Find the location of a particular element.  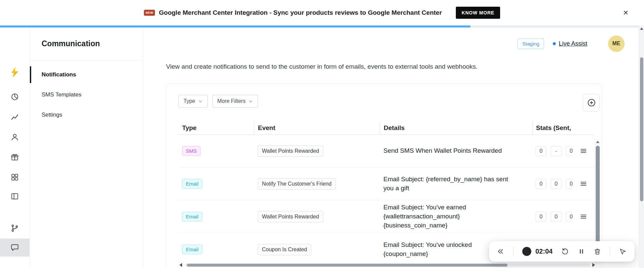

sidebar-item-rewards is located at coordinates (15, 157).